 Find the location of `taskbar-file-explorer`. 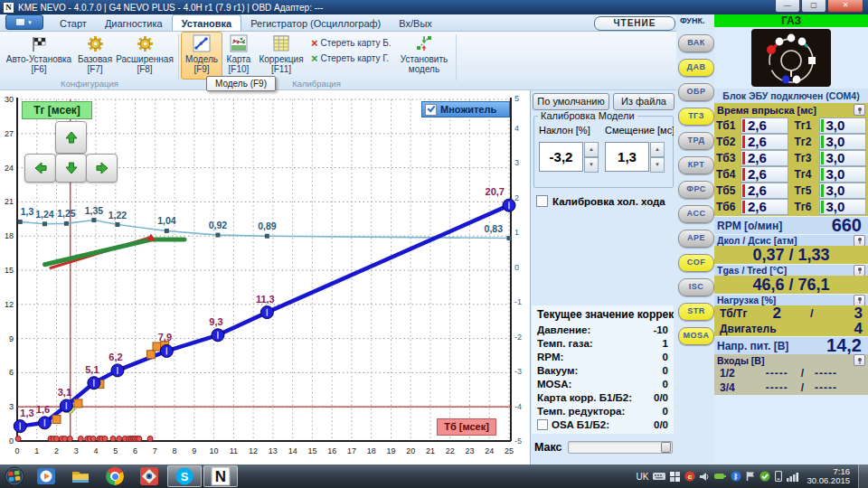

taskbar-file-explorer is located at coordinates (80, 476).